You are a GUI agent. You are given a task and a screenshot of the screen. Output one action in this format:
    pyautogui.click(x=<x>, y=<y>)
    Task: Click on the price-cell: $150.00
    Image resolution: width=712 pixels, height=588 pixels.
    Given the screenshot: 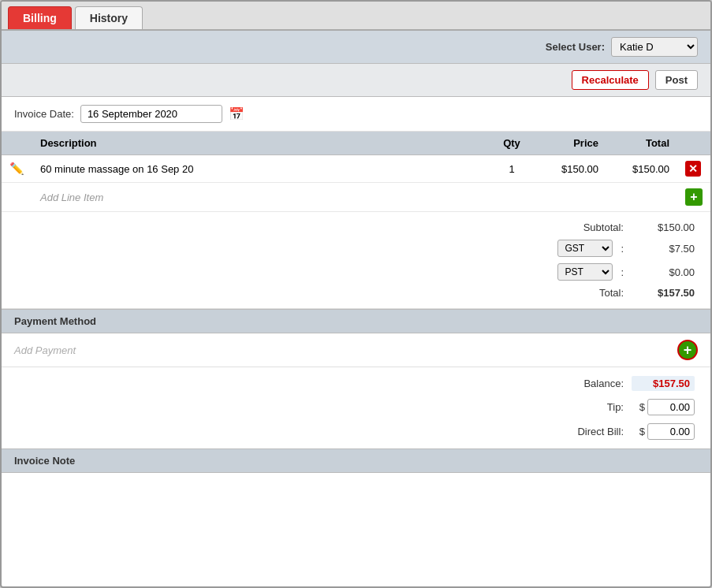 What is the action you would take?
    pyautogui.click(x=571, y=169)
    